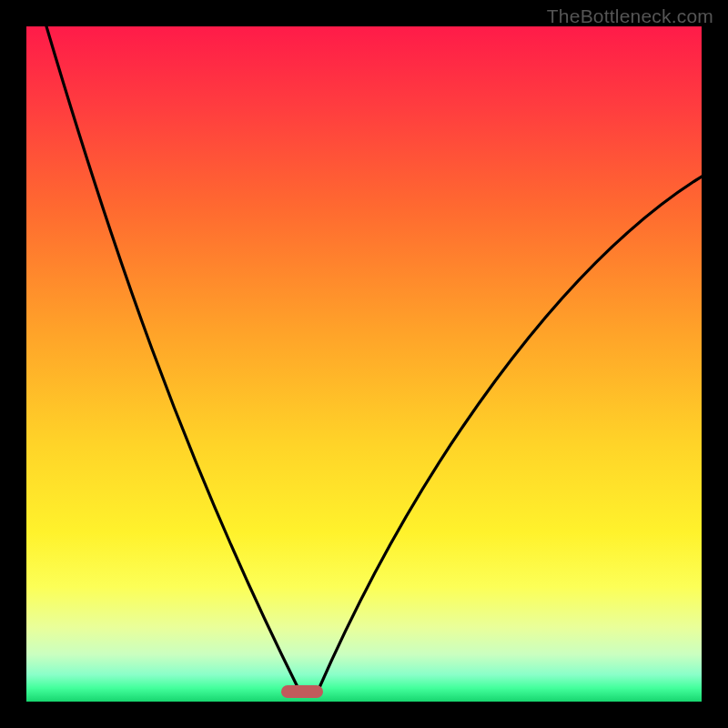 The image size is (728, 728). What do you see at coordinates (302, 692) in the screenshot?
I see `optimal-point-marker` at bounding box center [302, 692].